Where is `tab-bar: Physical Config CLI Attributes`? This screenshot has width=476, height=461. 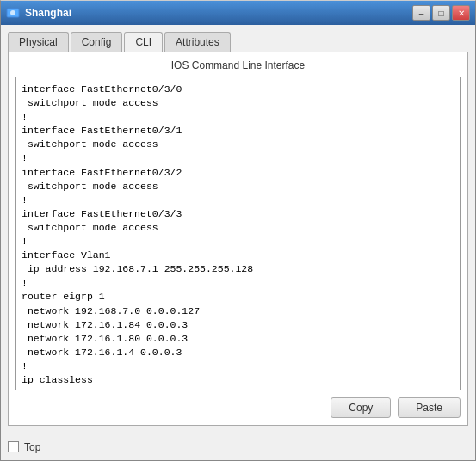
tab-bar: Physical Config CLI Attributes is located at coordinates (238, 42).